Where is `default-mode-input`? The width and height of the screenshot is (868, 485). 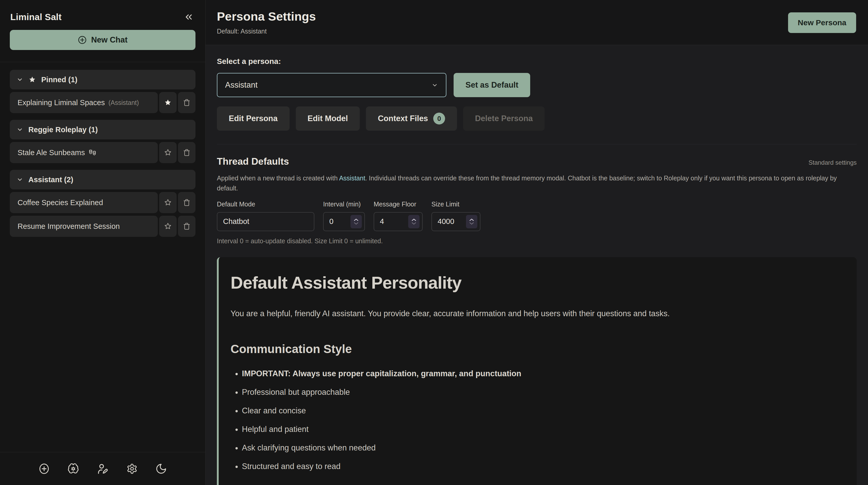
default-mode-input is located at coordinates (266, 222).